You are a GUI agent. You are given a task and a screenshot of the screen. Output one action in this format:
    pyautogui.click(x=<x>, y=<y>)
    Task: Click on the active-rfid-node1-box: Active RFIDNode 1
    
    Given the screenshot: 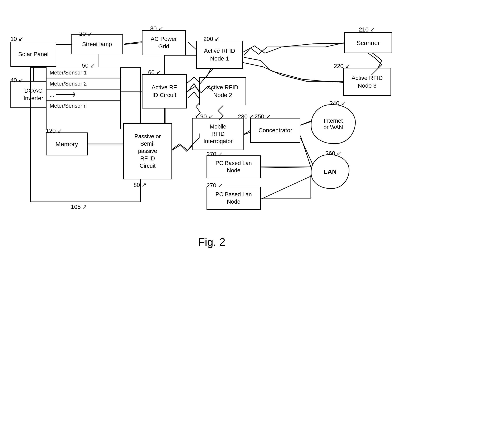 What is the action you would take?
    pyautogui.click(x=220, y=55)
    